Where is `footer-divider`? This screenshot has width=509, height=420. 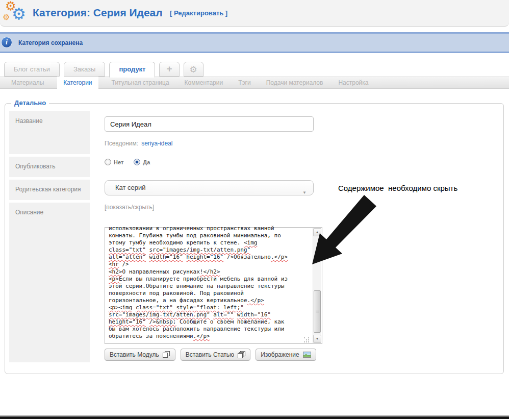
footer-divider is located at coordinates (254, 415).